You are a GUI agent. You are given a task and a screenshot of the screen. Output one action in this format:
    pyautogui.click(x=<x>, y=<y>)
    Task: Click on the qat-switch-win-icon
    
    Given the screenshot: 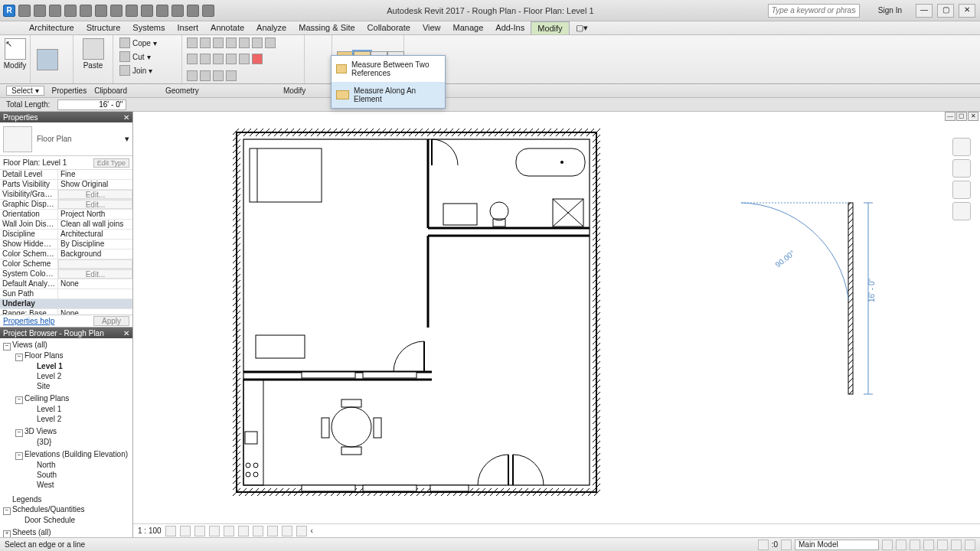 What is the action you would take?
    pyautogui.click(x=193, y=11)
    